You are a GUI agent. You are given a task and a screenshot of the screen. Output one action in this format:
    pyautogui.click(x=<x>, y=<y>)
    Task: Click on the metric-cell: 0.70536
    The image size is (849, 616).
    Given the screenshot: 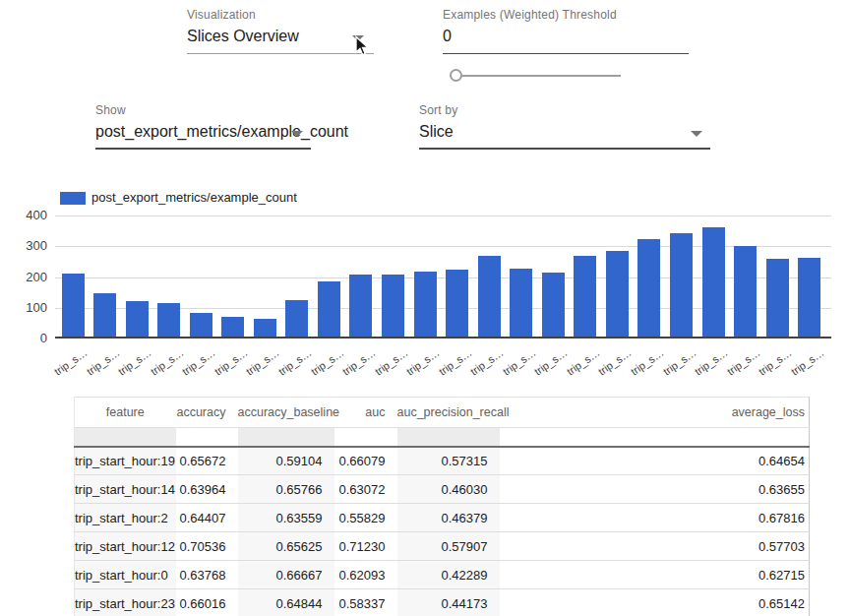 What is the action you would take?
    pyautogui.click(x=207, y=547)
    